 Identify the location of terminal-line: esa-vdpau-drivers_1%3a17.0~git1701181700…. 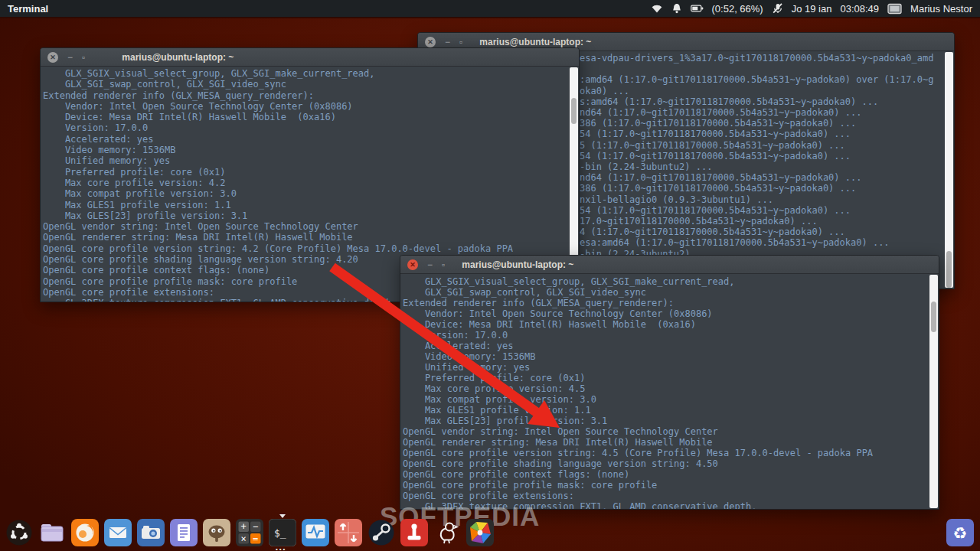
(761, 58).